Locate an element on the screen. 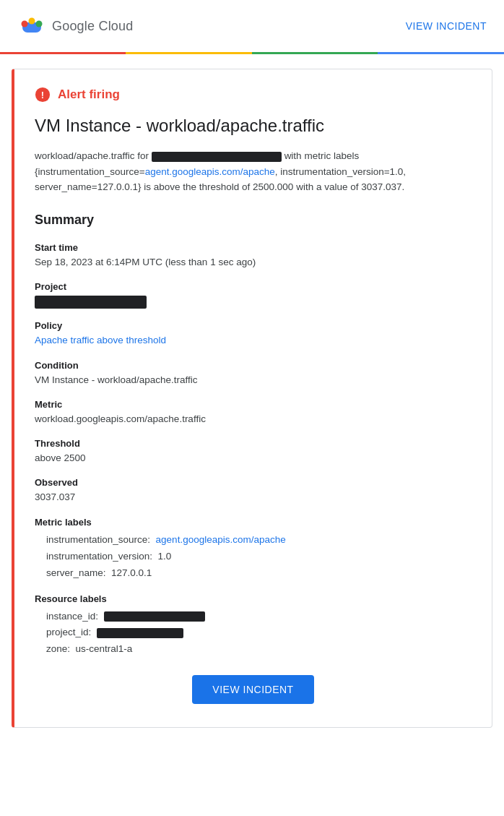  google-cloud-logo: Google Cloud is located at coordinates (75, 26).